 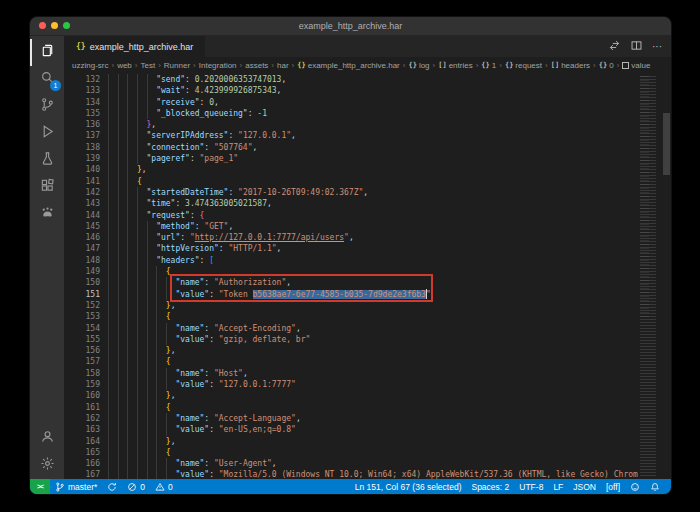 What do you see at coordinates (164, 486) in the screenshot?
I see `status-warnings: 0` at bounding box center [164, 486].